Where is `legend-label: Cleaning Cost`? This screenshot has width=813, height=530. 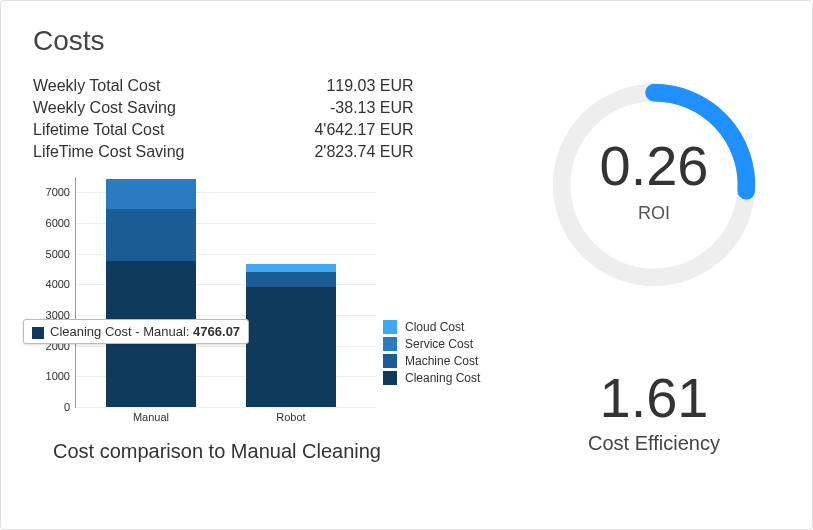 legend-label: Cleaning Cost is located at coordinates (442, 378).